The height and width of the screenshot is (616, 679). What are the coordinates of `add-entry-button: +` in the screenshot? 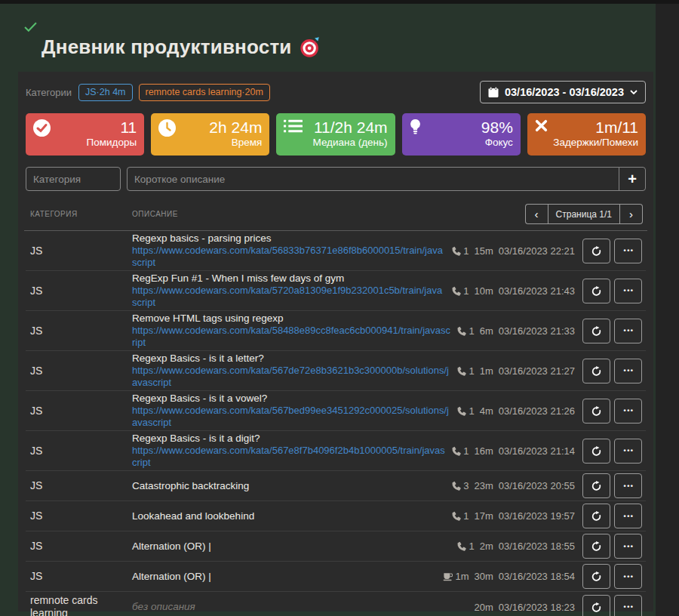 It's located at (632, 179).